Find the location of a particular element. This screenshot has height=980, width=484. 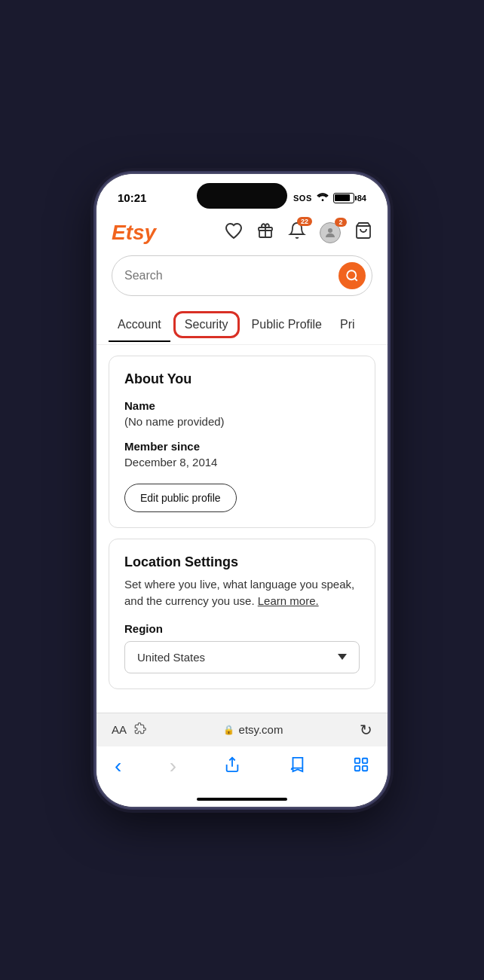

status-time: 10:21 is located at coordinates (132, 197).